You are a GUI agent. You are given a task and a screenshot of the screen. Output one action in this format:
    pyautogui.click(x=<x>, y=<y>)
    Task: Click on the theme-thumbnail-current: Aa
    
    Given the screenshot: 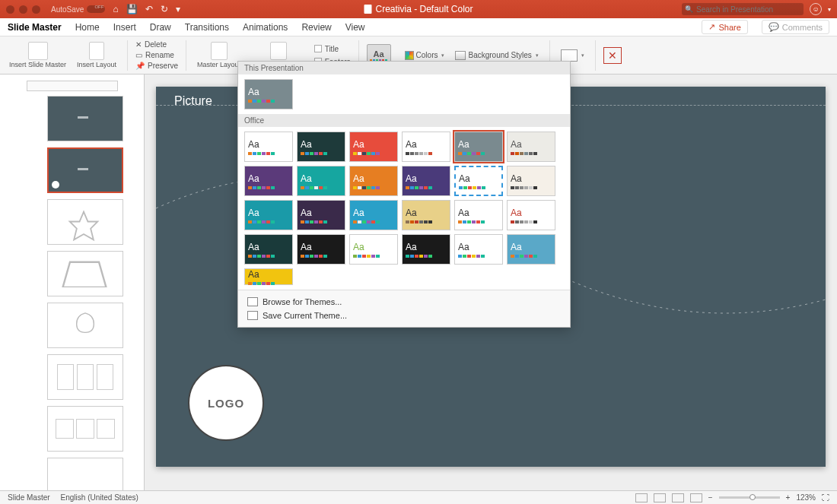 What is the action you would take?
    pyautogui.click(x=269, y=94)
    